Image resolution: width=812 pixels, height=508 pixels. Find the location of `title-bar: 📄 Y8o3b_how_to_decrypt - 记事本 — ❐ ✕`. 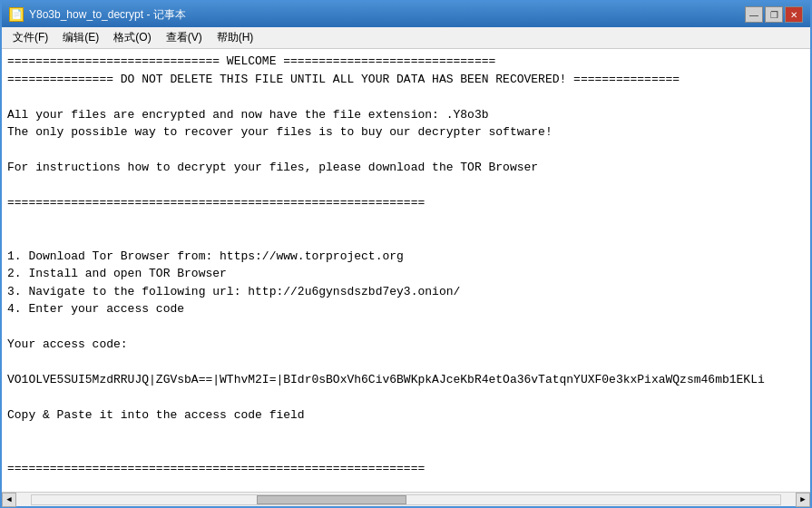

title-bar: 📄 Y8o3b_how_to_decrypt - 记事本 — ❐ ✕ is located at coordinates (406, 15).